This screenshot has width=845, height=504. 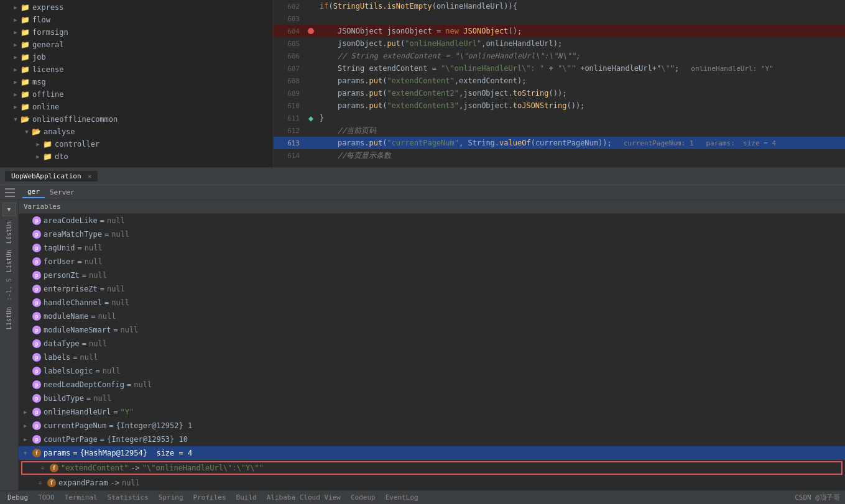 I want to click on var-item-areaMatchType: p areaMatchType = null, so click(x=432, y=234).